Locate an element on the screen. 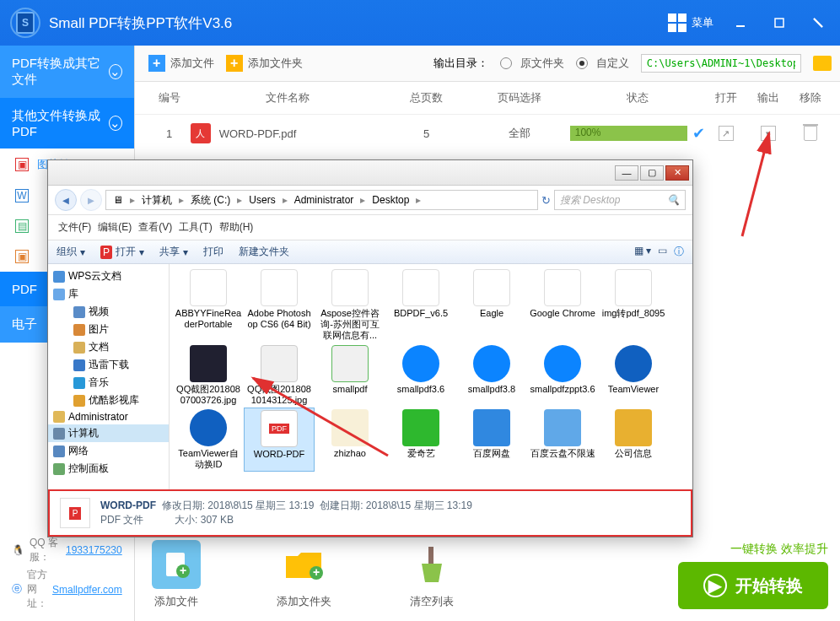 The height and width of the screenshot is (621, 840). back-button: ◄ is located at coordinates (66, 200).